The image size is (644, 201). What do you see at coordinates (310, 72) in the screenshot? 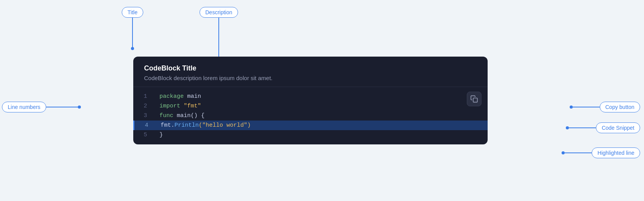
I see `code-header: CodeBlock Title CodeBlock description lo…` at bounding box center [310, 72].